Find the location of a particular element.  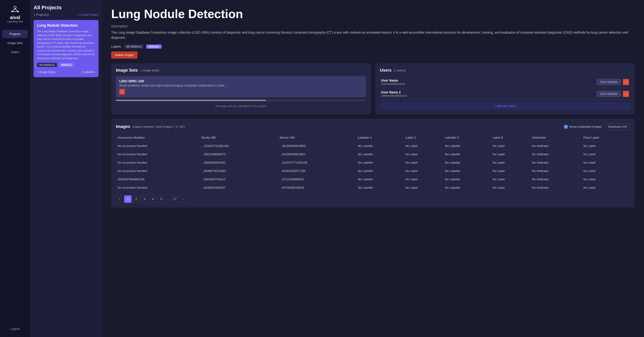

cant-arbitrate-button-2: Can't Arbitrate is located at coordinates (609, 94).